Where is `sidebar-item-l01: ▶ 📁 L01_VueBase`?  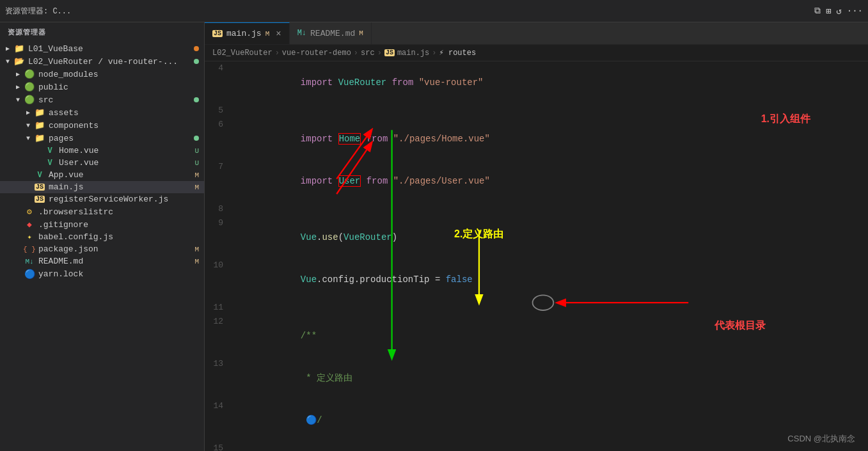 sidebar-item-l01: ▶ 📁 L01_VueBase is located at coordinates (102, 49).